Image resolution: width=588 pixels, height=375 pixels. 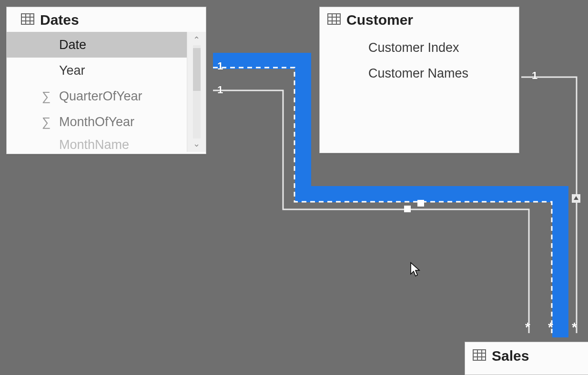 I want to click on field-quarterofyear: ∑ QuarterOfYear, so click(x=106, y=96).